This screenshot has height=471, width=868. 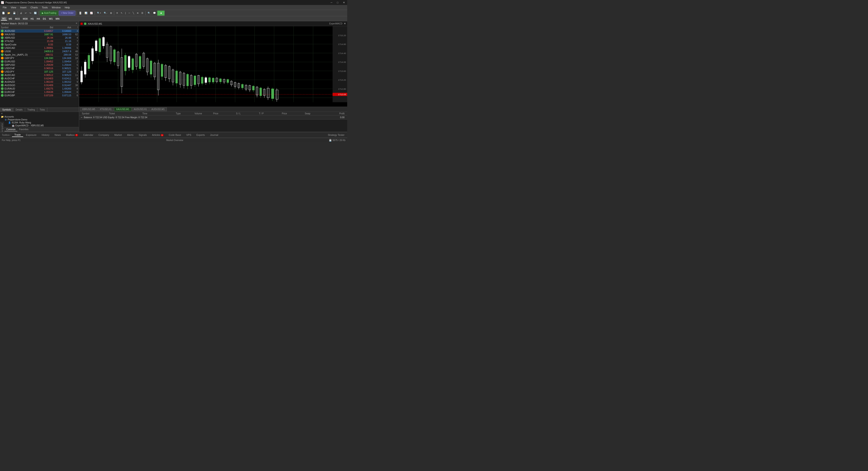 What do you see at coordinates (39, 65) in the screenshot?
I see `market-watch-row-gbpusd: GBPUSD 1.25639 1.25644 5` at bounding box center [39, 65].